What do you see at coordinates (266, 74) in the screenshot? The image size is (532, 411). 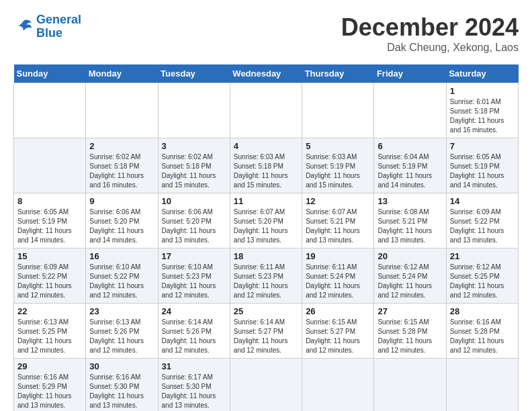 I see `column-header-wednesday: Wednesday` at bounding box center [266, 74].